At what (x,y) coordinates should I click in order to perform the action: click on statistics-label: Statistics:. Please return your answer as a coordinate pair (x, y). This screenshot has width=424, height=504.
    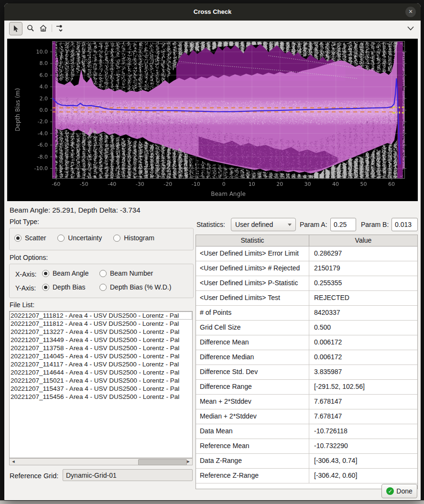
    Looking at the image, I should click on (211, 225).